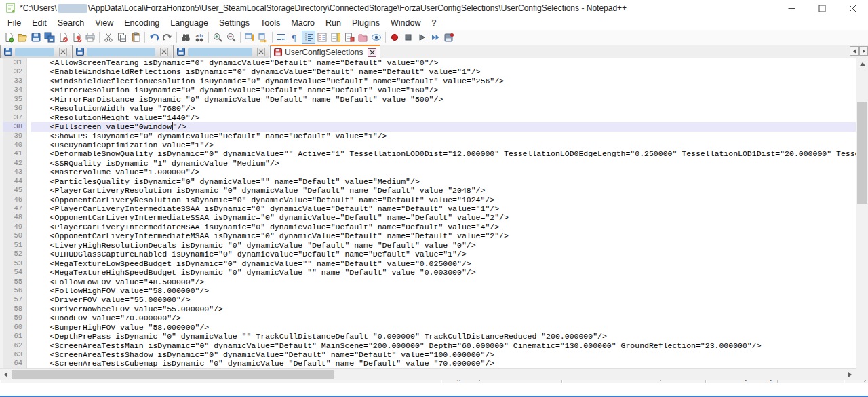 Image resolution: width=868 pixels, height=397 pixels. What do you see at coordinates (104, 23) in the screenshot?
I see `menu-view: View` at bounding box center [104, 23].